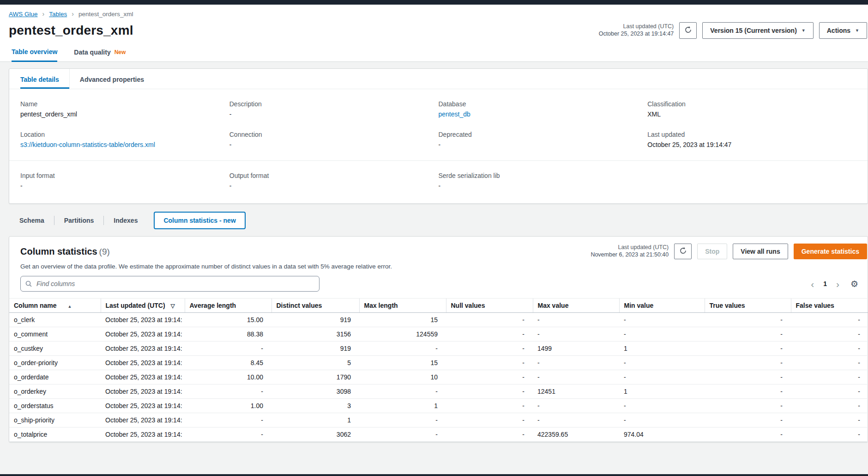 Image resolution: width=868 pixels, height=476 pixels. What do you see at coordinates (630, 255) in the screenshot?
I see `stats-last-updated-value: November 6, 2023 at 21:50:40` at bounding box center [630, 255].